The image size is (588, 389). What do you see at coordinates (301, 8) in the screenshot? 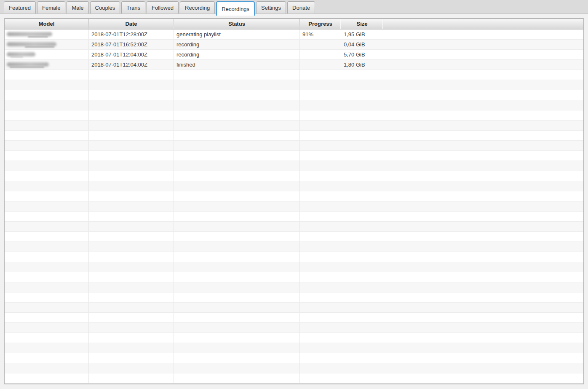
I see `tab-donate: Donate` at bounding box center [301, 8].